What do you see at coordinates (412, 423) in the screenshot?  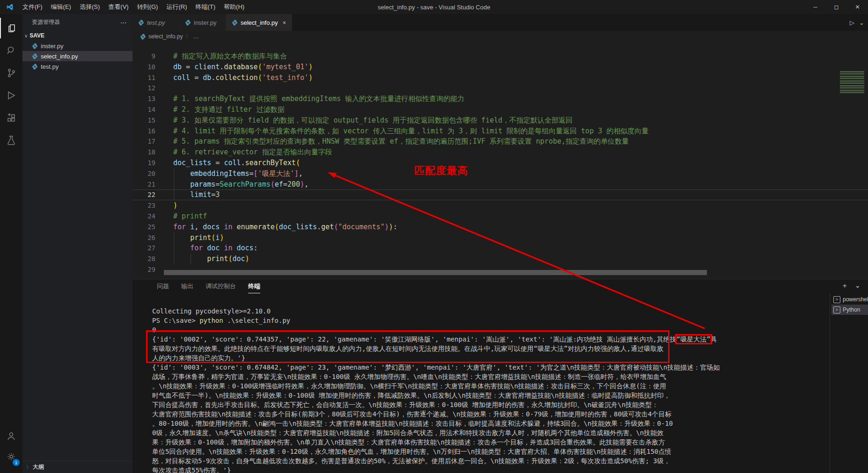 I see `token: 。80-100级，增加使用时的伤害。\n翩鸿一击\n技能类型：大唐官府单体增益技…` at bounding box center [412, 423].